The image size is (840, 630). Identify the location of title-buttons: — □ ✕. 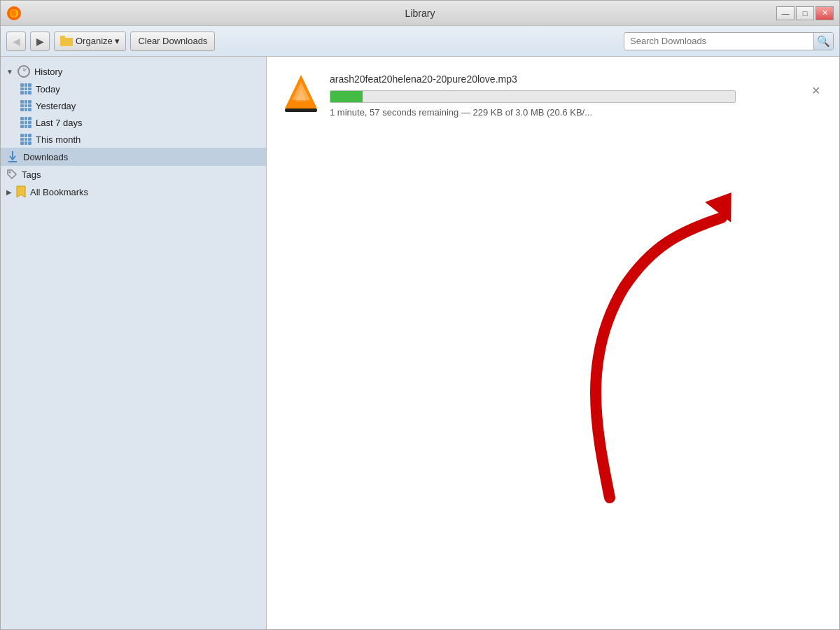
(805, 13).